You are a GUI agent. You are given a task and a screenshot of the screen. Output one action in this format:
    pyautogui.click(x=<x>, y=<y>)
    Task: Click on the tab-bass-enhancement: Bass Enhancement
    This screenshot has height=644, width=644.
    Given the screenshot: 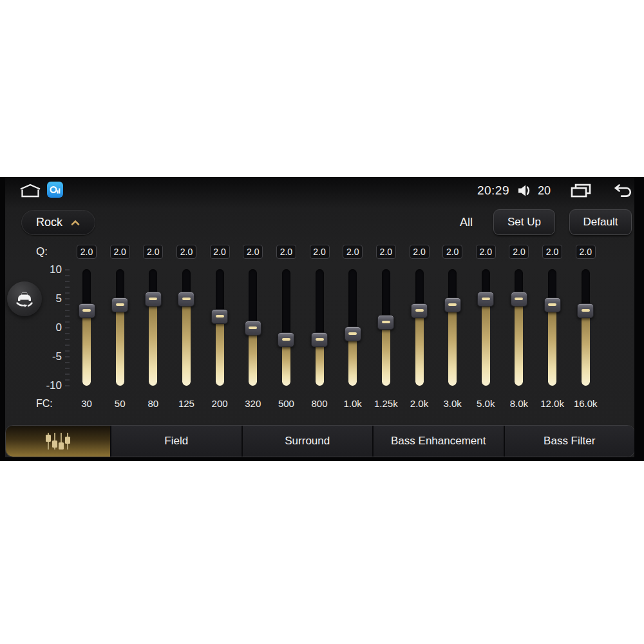 What is the action you would take?
    pyautogui.click(x=438, y=441)
    